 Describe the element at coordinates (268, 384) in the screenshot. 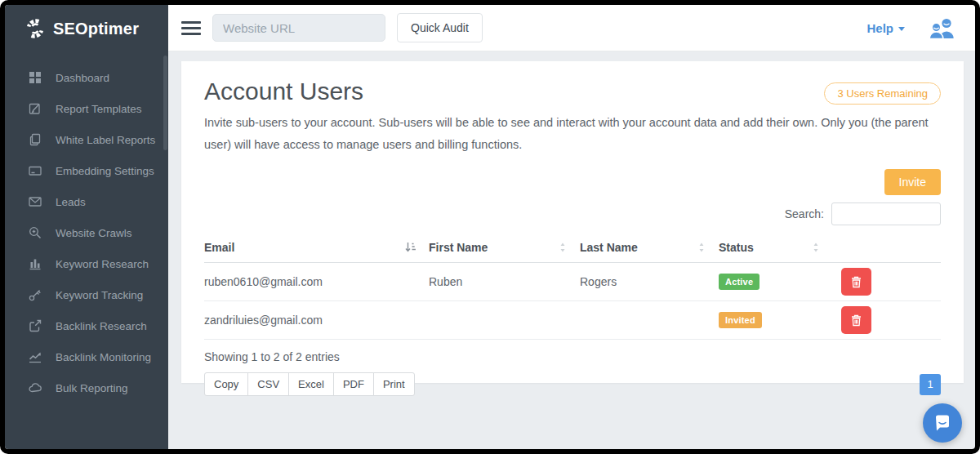

I see `export-csv-button: CSV` at that location.